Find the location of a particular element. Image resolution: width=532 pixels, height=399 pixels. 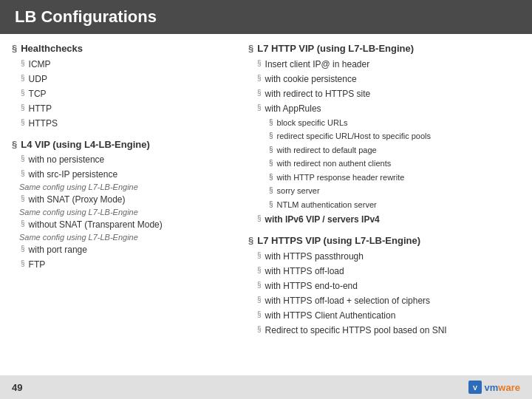

hc-tcp-label: TCP is located at coordinates (38, 94).